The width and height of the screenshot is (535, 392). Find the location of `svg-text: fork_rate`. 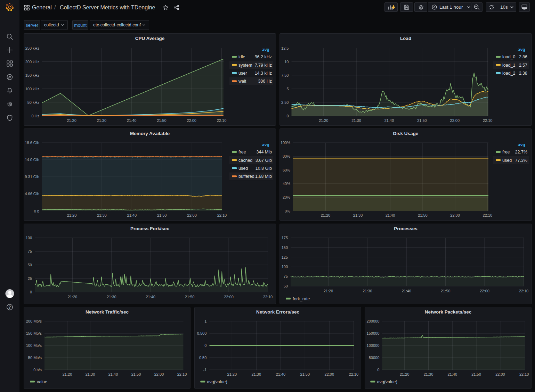

svg-text: fork_rate is located at coordinates (301, 299).